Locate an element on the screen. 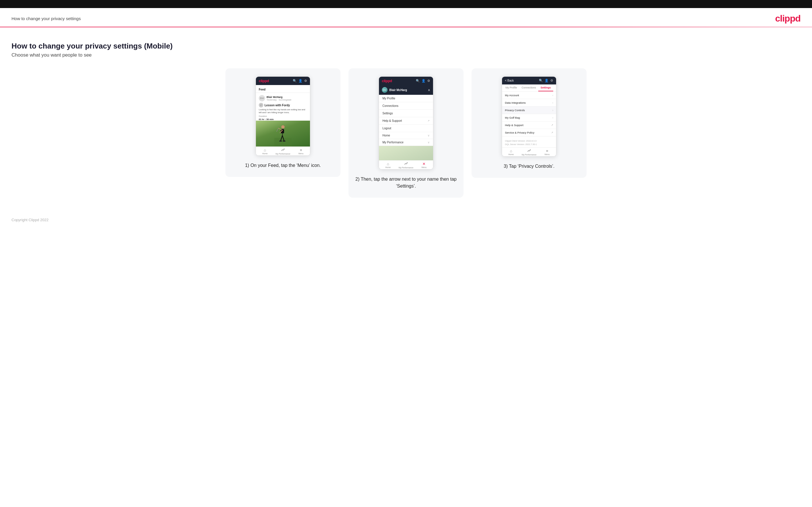  phone-screen-3: < Back 🔍 👤 ⚙ My Profile Connections Sett… is located at coordinates (529, 117).